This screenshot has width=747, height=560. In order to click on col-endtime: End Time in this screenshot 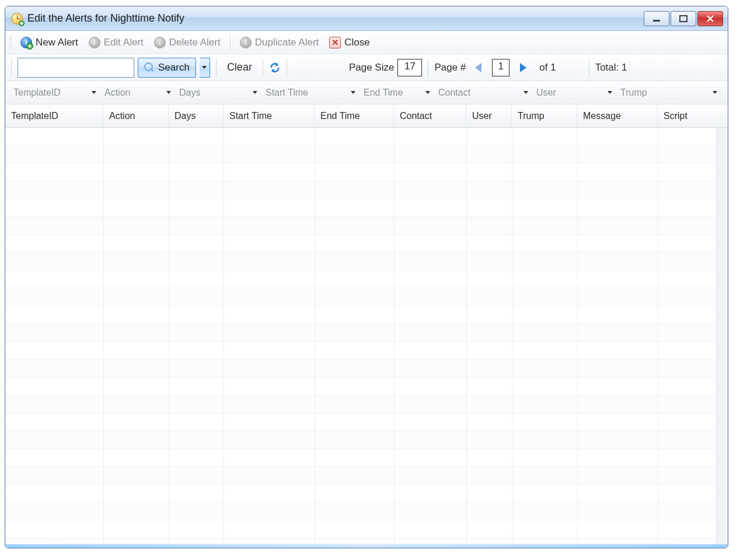, I will do `click(354, 116)`.